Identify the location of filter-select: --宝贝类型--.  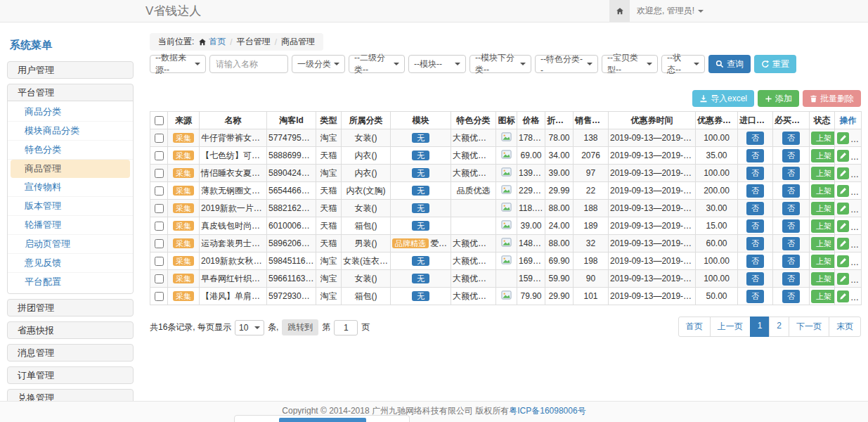
(630, 64).